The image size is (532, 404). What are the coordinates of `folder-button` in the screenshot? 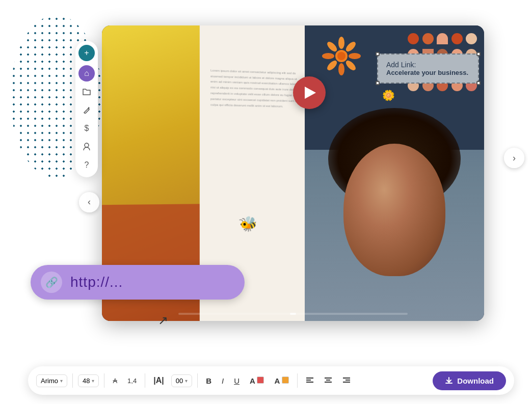 It's located at (87, 92).